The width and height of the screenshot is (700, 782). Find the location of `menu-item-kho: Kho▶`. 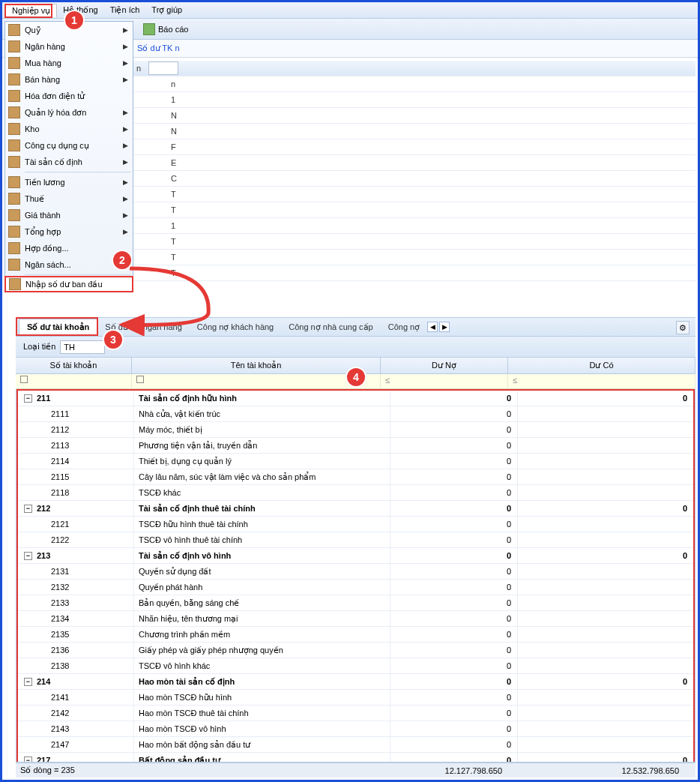

menu-item-kho: Kho▶ is located at coordinates (69, 129).